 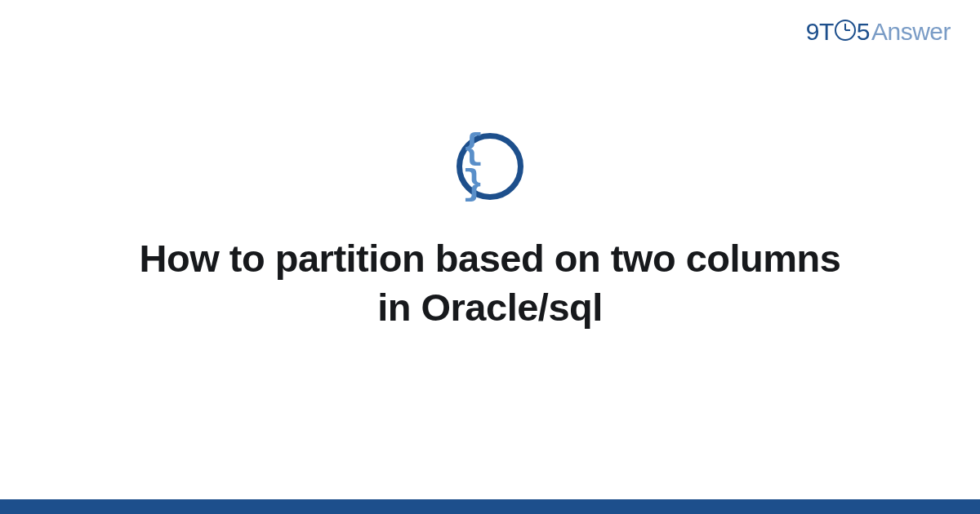 What do you see at coordinates (490, 283) in the screenshot?
I see `page-title: How to partition based on two columns in…` at bounding box center [490, 283].